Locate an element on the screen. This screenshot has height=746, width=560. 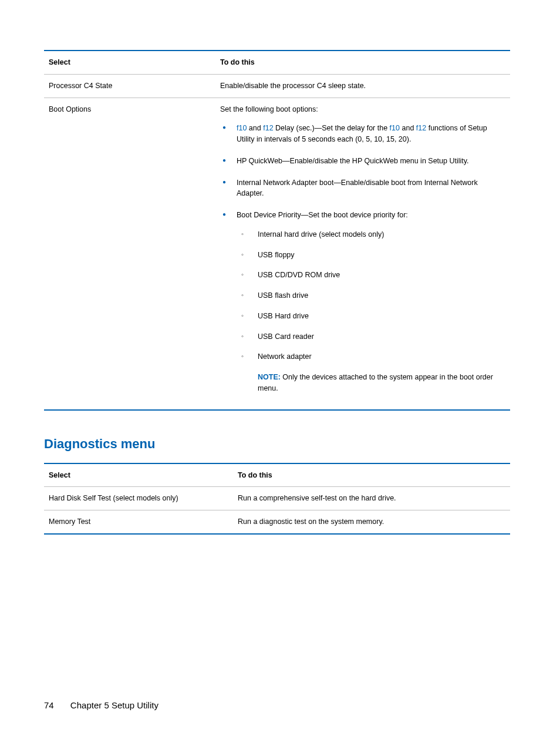
table-row: Hard Disk Self Test (select models only)… is located at coordinates (277, 499).